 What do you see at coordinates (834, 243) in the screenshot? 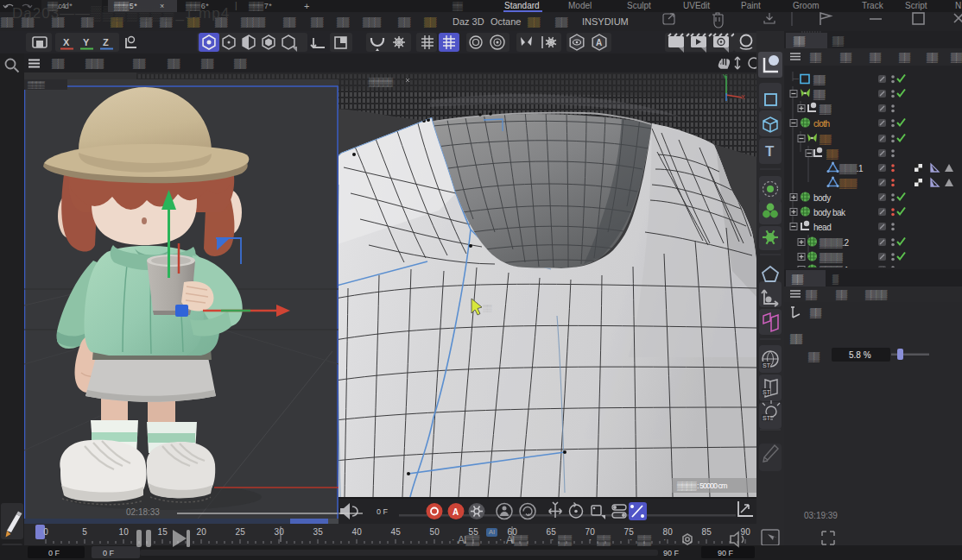
I see `svg-text: ▒▒▒▒.2` at bounding box center [834, 243].